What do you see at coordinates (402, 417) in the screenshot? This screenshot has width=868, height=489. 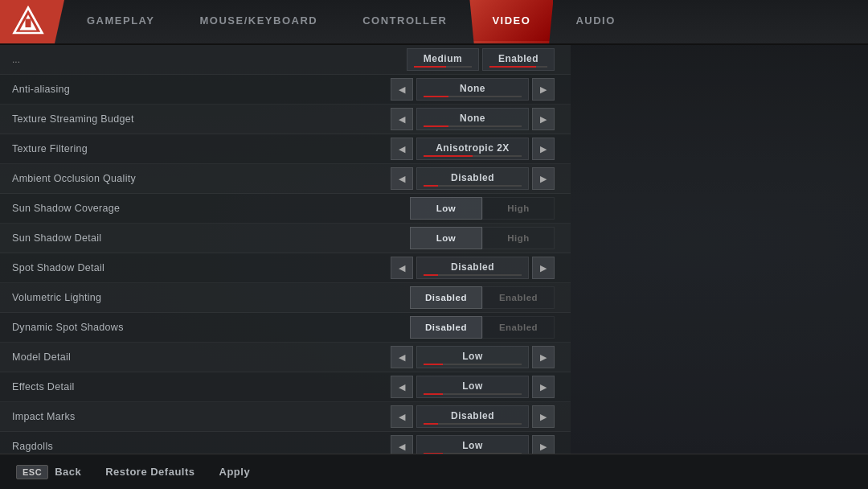 I see `arrow-left-impact-marks: ◀` at bounding box center [402, 417].